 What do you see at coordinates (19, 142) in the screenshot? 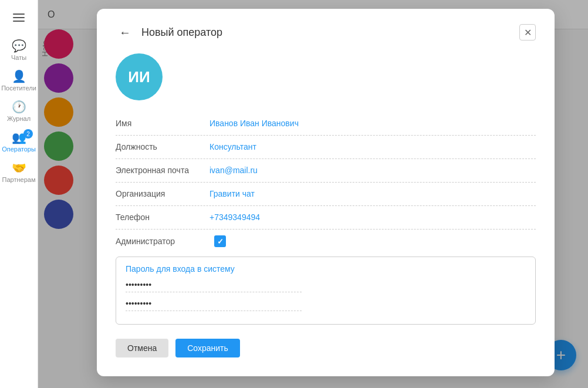
I see `sidebar-item-operators: 2 👥 Операторы` at bounding box center [19, 142].